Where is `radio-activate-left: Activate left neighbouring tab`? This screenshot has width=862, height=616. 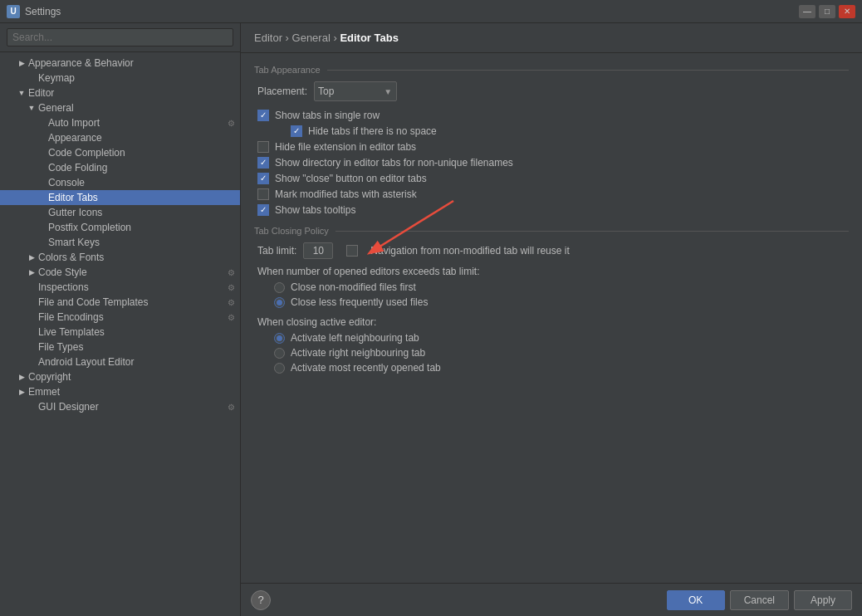 radio-activate-left: Activate left neighbouring tab is located at coordinates (561, 338).